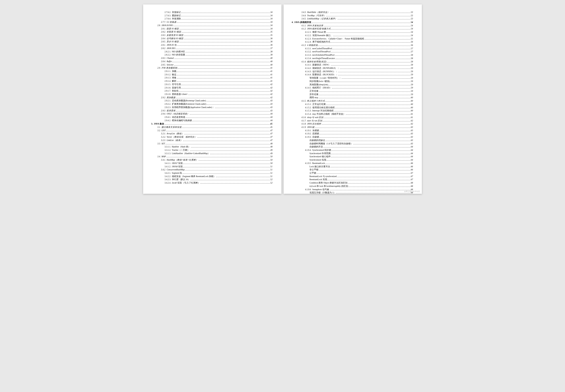  I want to click on toc-entry: 2.9.4.OSGI（动态模型系统）44, so click(217, 114).